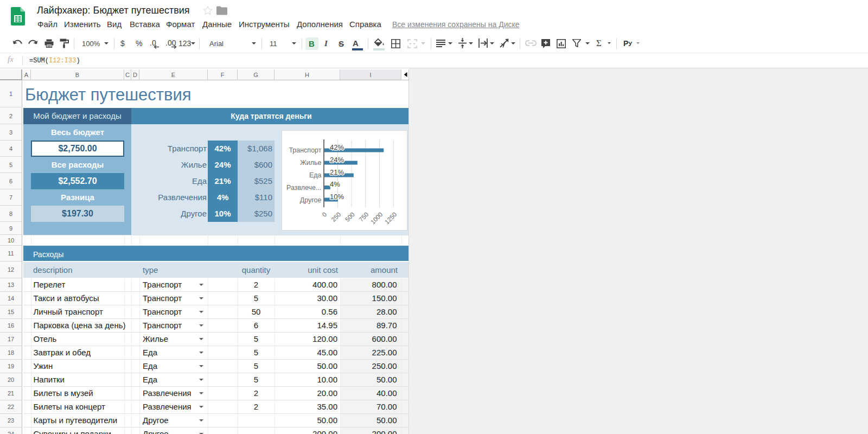 This screenshot has width=868, height=434. I want to click on svg-text: 10%, so click(337, 196).